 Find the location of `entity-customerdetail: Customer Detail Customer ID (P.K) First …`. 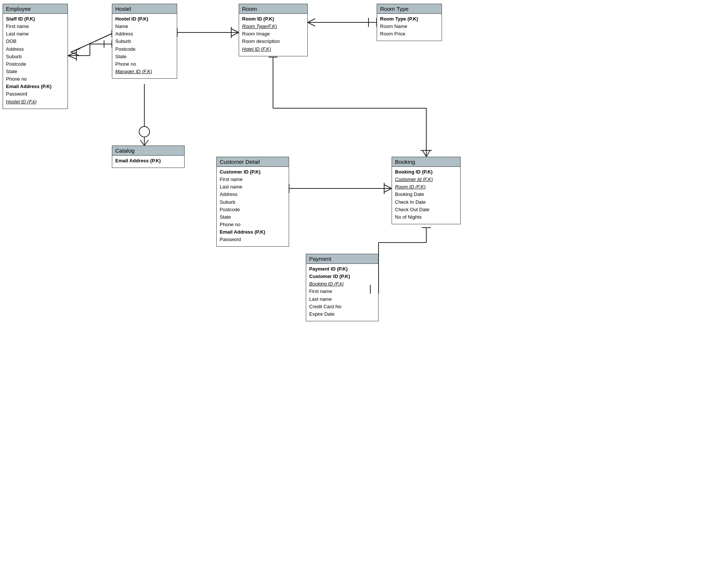

entity-customerdetail: Customer Detail Customer ID (P.K) First … is located at coordinates (253, 202).